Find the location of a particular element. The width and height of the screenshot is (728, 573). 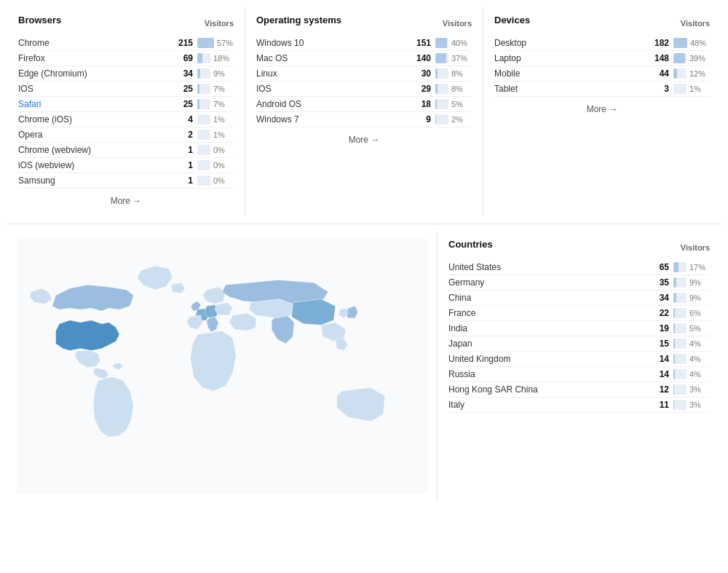

row-bar-container: 5% is located at coordinates (454, 104).